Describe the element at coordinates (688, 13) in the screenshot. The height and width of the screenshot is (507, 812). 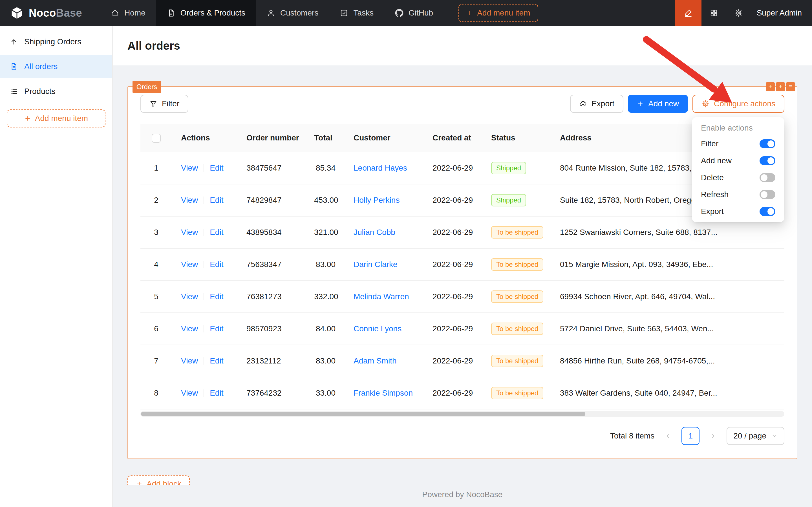
I see `ui-editor-button` at that location.